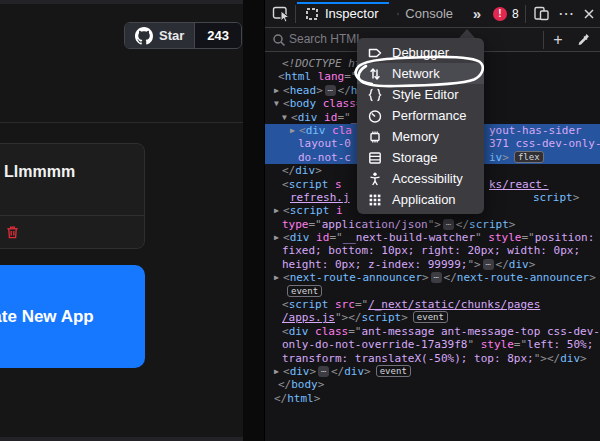  I want to click on markup-line-fragment: script>, so click(556, 198).